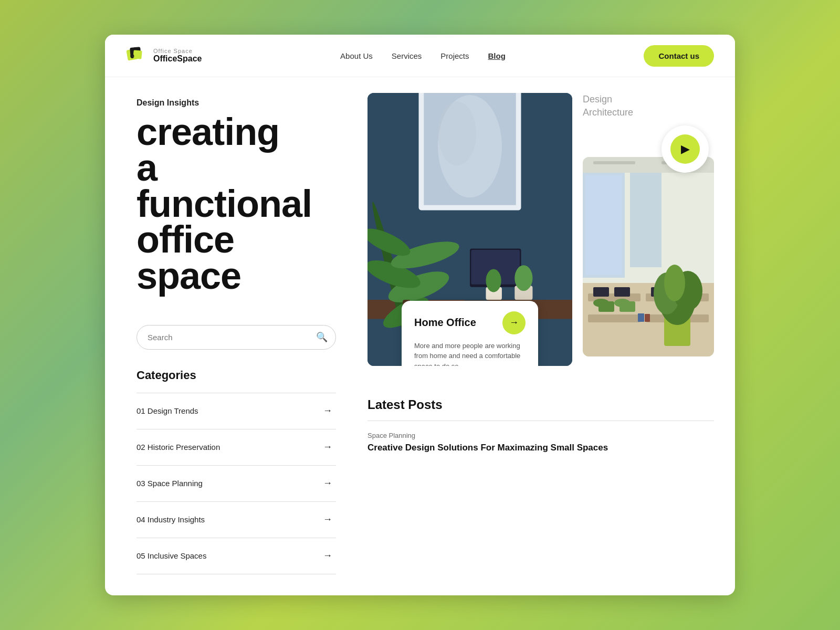  I want to click on logo-text: Office Space OfficeSpace, so click(177, 56).